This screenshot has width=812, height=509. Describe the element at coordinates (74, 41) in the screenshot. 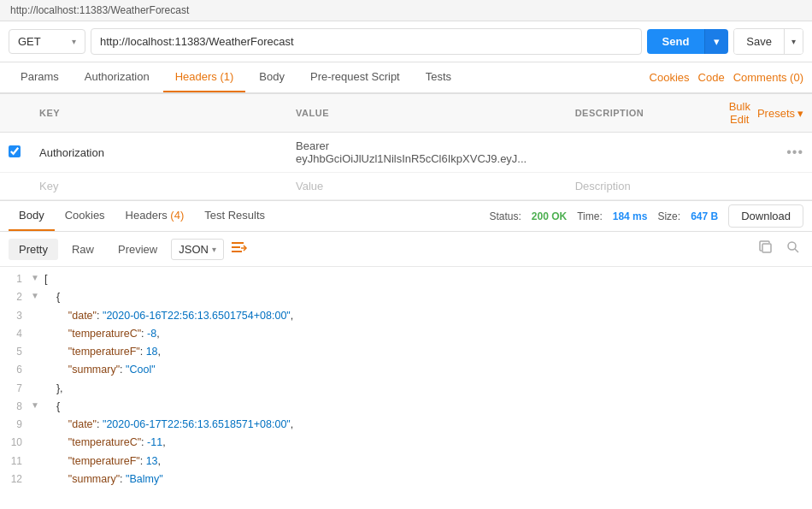

I see `method-chevron-icon: ▾` at that location.